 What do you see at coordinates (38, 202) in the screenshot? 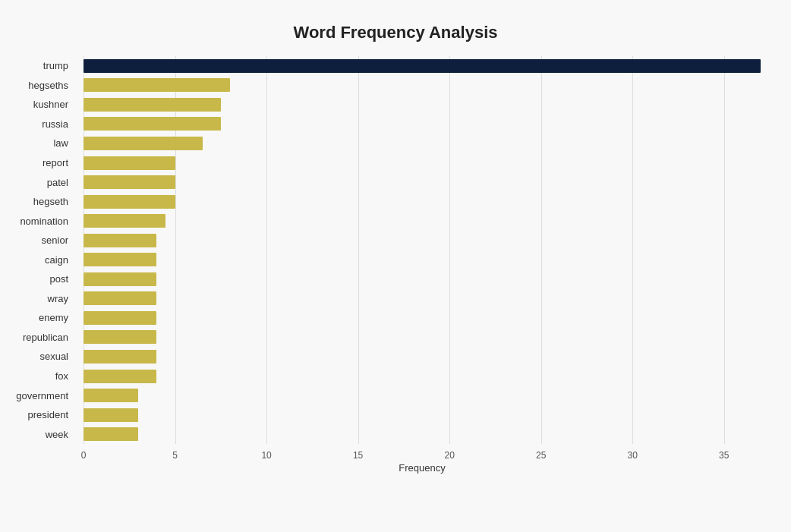
I see `bar-label: hegseth` at bounding box center [38, 202].